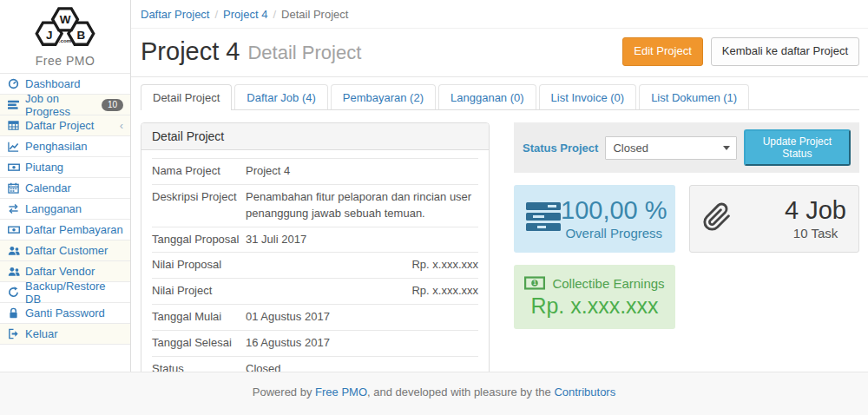  What do you see at coordinates (199, 172) in the screenshot?
I see `row-label: Nama Project` at bounding box center [199, 172].